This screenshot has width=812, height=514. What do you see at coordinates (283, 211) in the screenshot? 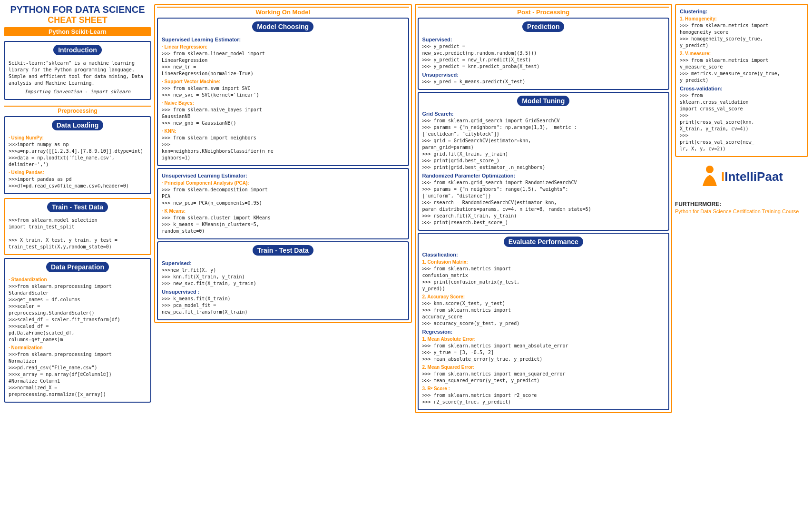
I see `kmeans-label: · K Means:` at bounding box center [283, 211].